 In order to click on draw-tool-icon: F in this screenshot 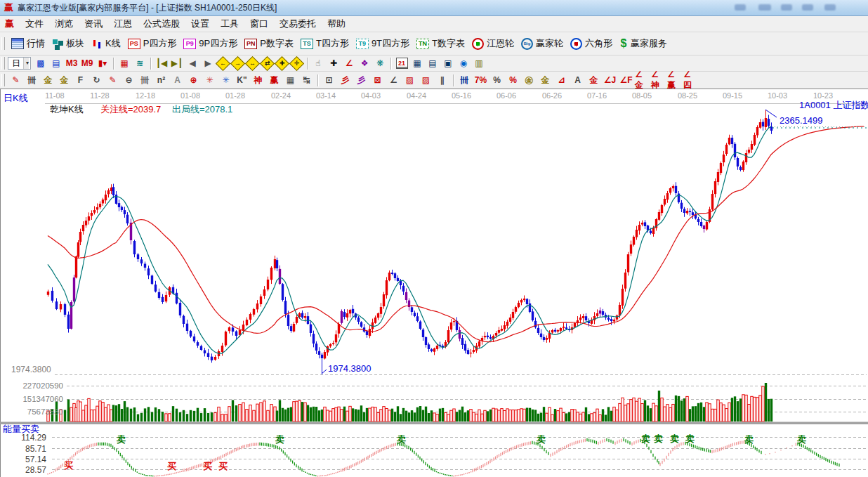, I will do `click(80, 80)`.